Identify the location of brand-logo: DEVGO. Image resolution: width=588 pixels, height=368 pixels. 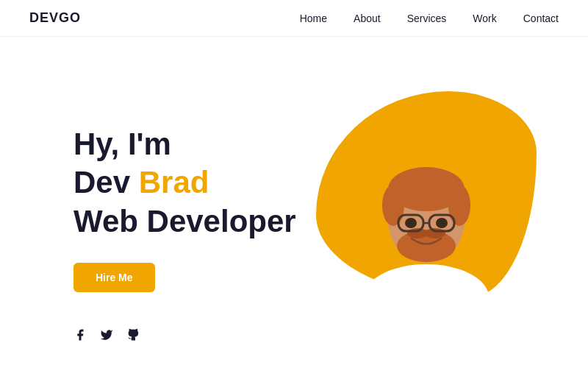
(55, 18).